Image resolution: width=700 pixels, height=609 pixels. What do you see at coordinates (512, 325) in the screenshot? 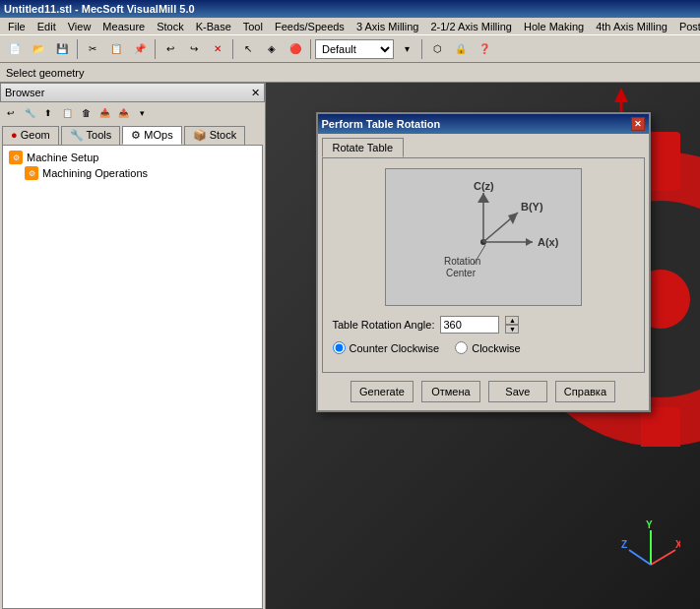
I see `angle-spinner: ▲ ▼` at bounding box center [512, 325].